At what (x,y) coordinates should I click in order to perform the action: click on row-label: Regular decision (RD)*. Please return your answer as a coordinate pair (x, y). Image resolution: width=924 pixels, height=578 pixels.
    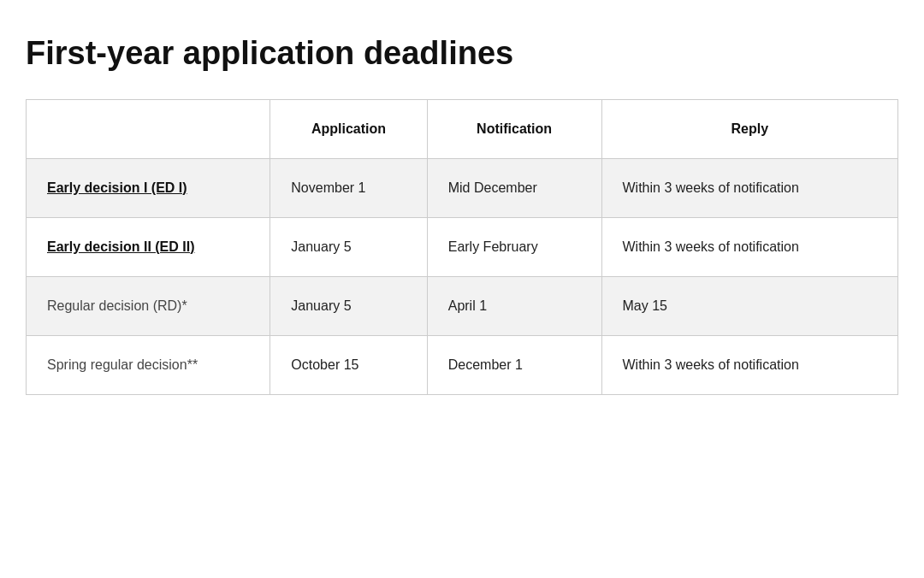
    Looking at the image, I should click on (149, 306).